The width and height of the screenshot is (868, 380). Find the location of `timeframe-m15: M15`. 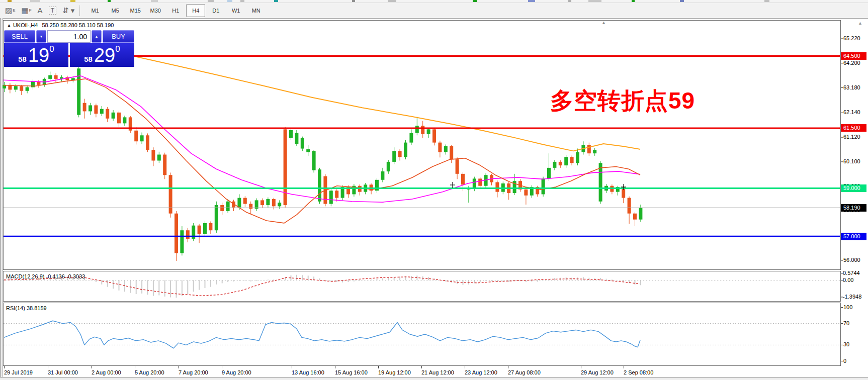

timeframe-m15: M15 is located at coordinates (135, 11).